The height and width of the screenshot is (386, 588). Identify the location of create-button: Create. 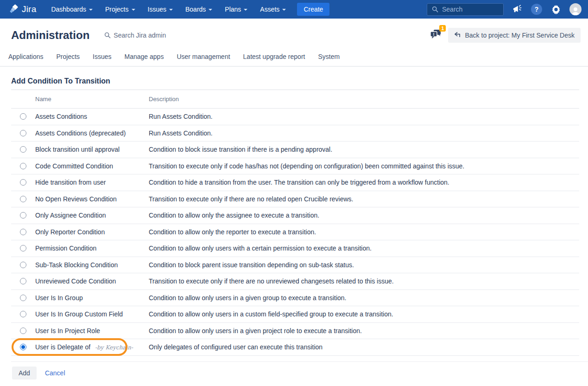
(313, 9).